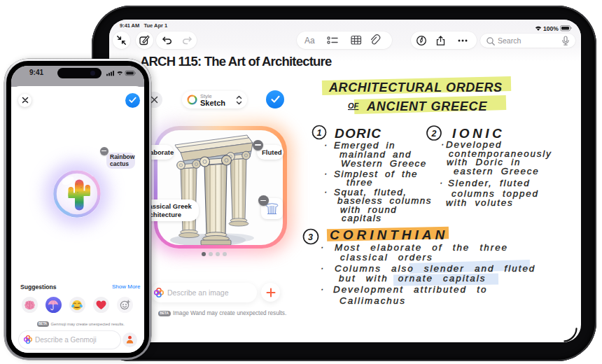 The height and width of the screenshot is (364, 602). What do you see at coordinates (384, 164) in the screenshot?
I see `svg-text: Western Greece` at bounding box center [384, 164].